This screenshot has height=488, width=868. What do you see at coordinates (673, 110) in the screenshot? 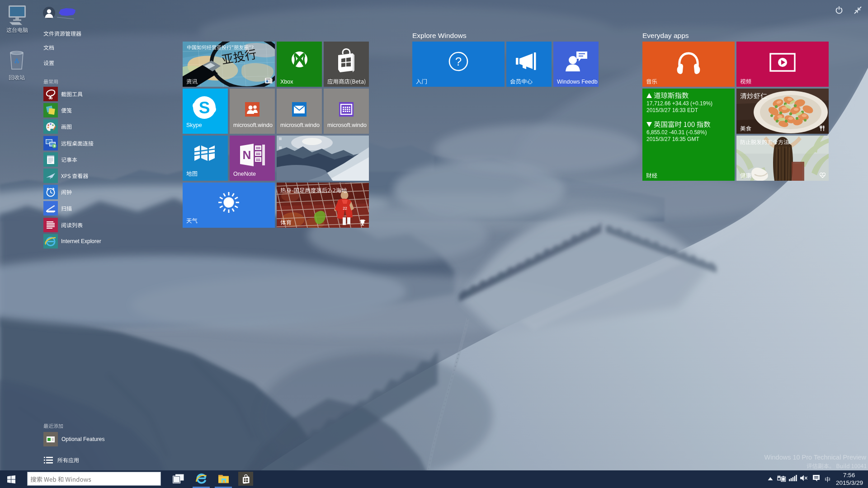
I see `svg-text: 2015/3/27 16:33 EDT` at bounding box center [673, 110].